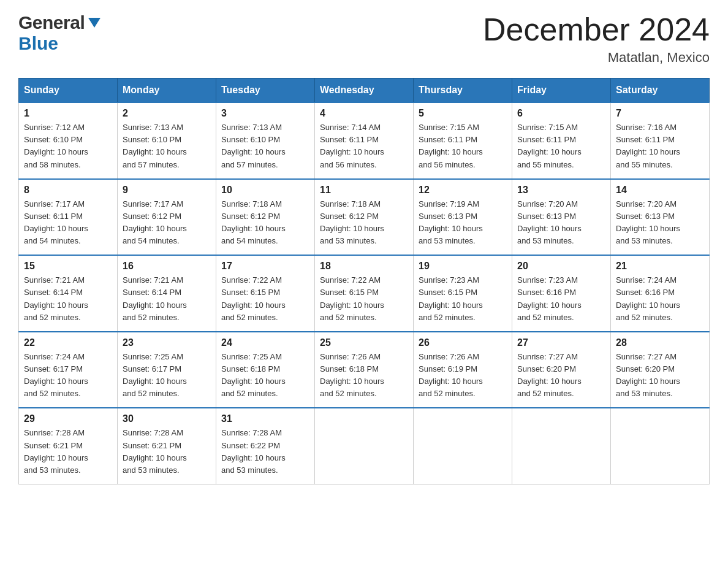 The width and height of the screenshot is (728, 563). Describe the element at coordinates (266, 370) in the screenshot. I see `calendar-cell: 24 Sunrise: 7:25 AM Sunset: 6:18 PM Dayl…` at that location.